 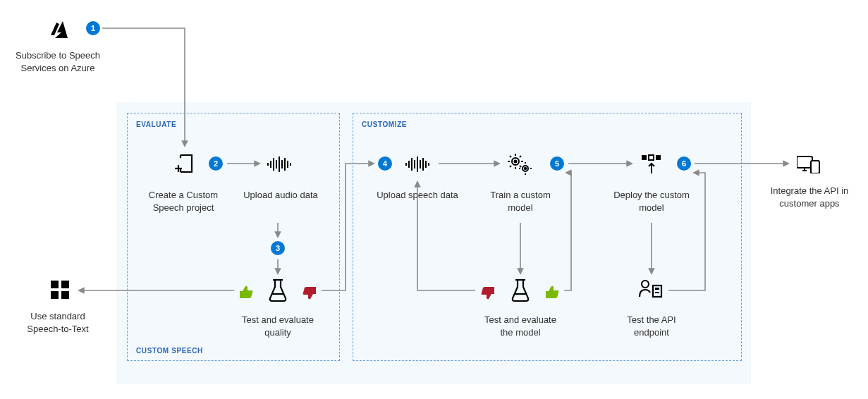 What do you see at coordinates (58, 323) in the screenshot?
I see `use-standard-label: Use standard Speech-to-Text` at bounding box center [58, 323].